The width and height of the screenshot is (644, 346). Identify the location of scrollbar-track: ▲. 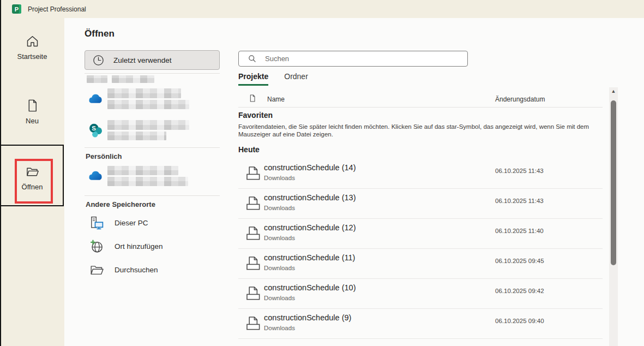
(613, 217).